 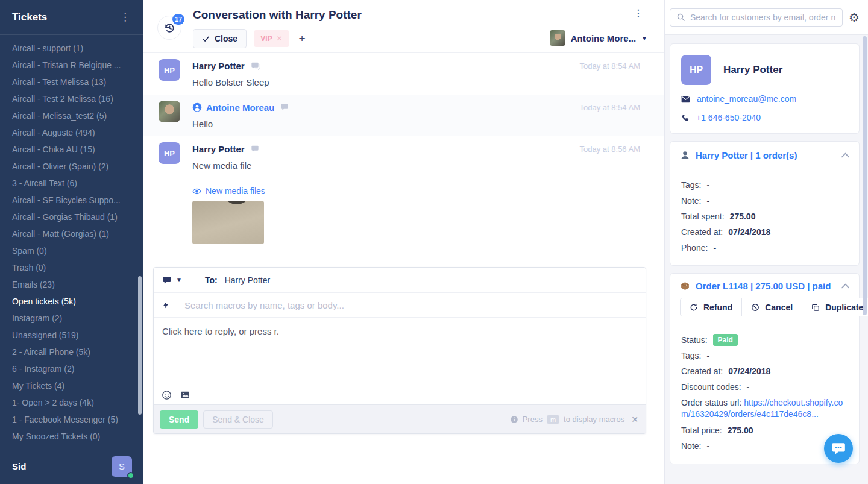 What do you see at coordinates (764, 340) in the screenshot?
I see `order-status-row: Status: Paid` at bounding box center [764, 340].